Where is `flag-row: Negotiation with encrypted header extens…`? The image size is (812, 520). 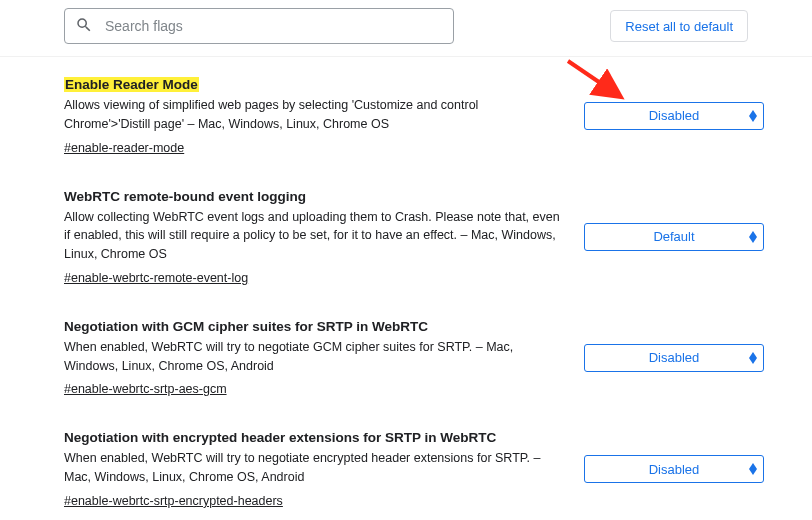 flag-row: Negotiation with encrypted header extens… is located at coordinates (414, 469).